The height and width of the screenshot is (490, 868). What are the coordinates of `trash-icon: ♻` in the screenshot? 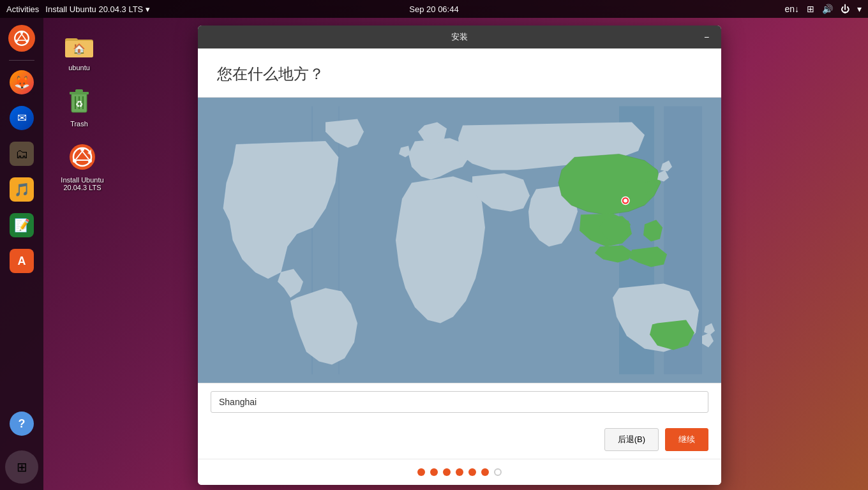 It's located at (79, 101).